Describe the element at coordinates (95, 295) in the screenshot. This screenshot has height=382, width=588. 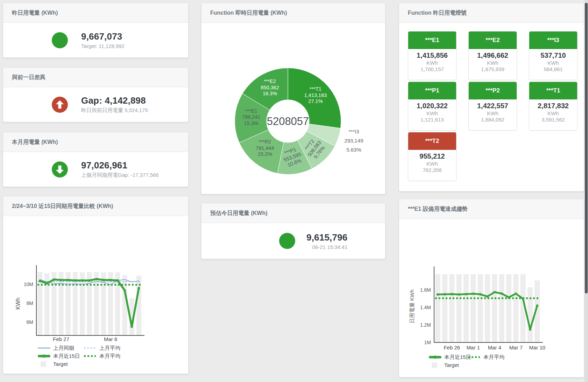
I see `compare-15day-chart: 6M8M10MFeb 27Mar 6KWh上月同期上月平均本月近15日本月平均T…` at that location.